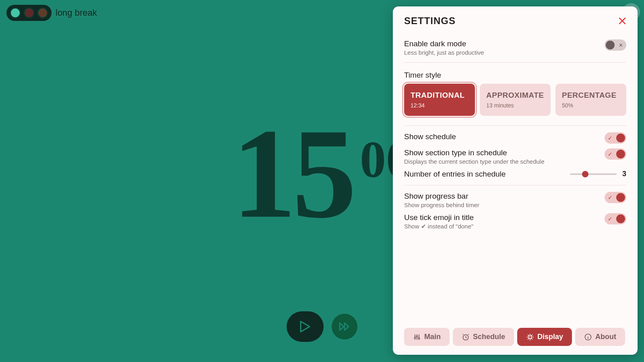 This screenshot has height=362, width=644. I want to click on show-schedule-toggle: ✓, so click(615, 138).